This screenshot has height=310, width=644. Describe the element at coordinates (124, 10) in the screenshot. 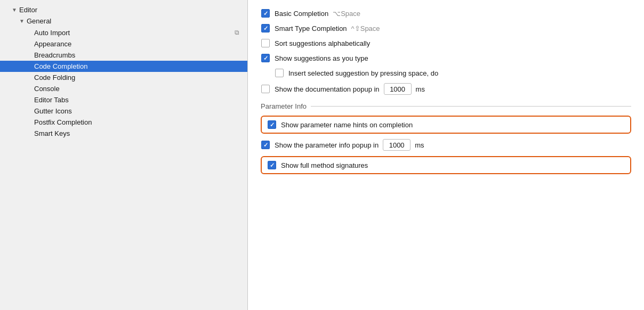

I see `sidebar-item-editor: ▼ Editor` at that location.